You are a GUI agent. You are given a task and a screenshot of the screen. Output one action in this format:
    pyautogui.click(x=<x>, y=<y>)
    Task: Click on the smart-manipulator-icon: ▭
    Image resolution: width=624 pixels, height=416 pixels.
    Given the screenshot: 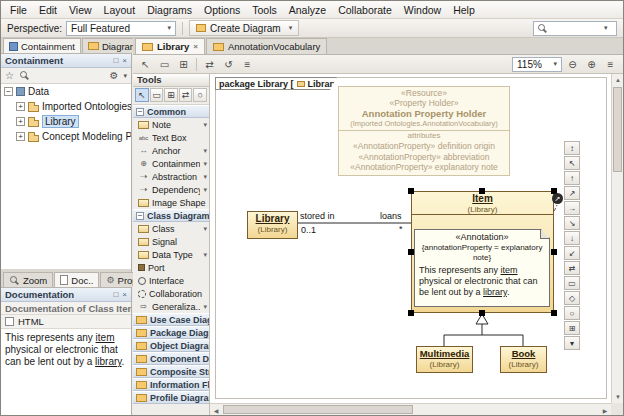 What is the action you would take?
    pyautogui.click(x=572, y=283)
    